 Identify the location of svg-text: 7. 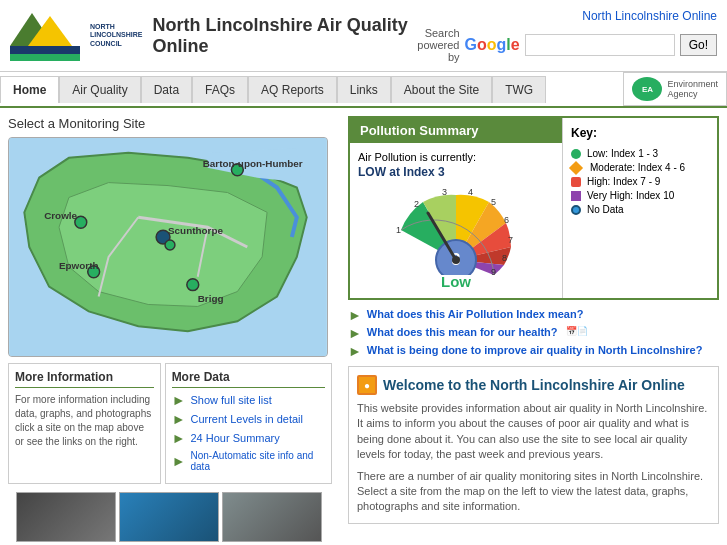
(510, 240).